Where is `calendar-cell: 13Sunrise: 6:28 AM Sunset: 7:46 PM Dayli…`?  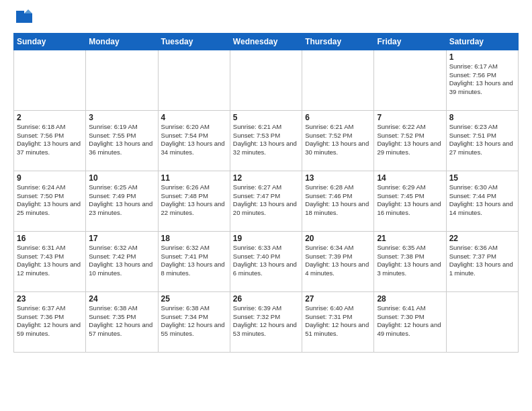 calendar-cell: 13Sunrise: 6:28 AM Sunset: 7:46 PM Dayli… is located at coordinates (339, 201).